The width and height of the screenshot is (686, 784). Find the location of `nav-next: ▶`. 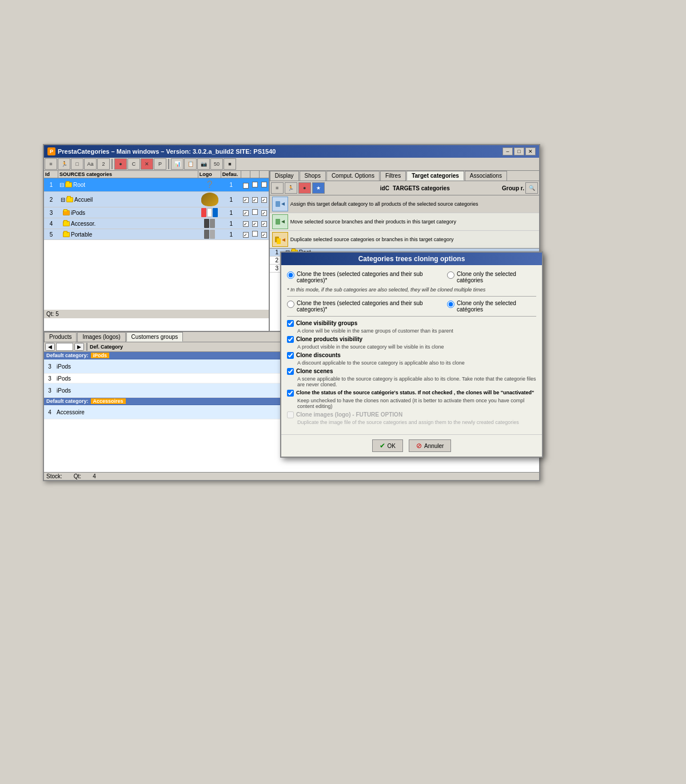

nav-next: ▶ is located at coordinates (79, 347).